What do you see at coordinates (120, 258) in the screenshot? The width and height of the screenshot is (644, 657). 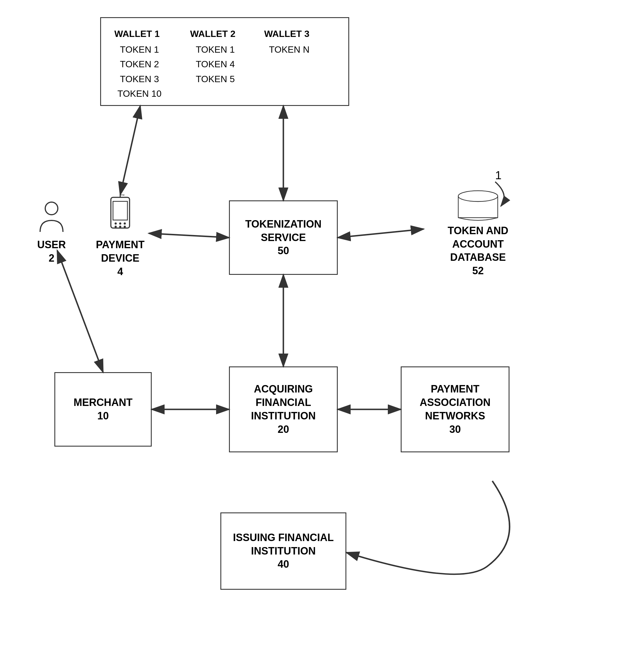 I see `payment-device-label: PAYMENT DEVICE 4` at bounding box center [120, 258].